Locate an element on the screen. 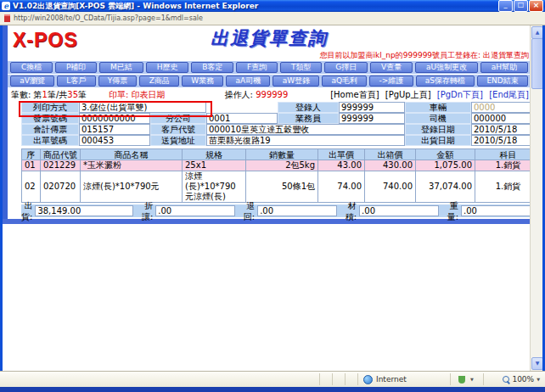  phishing-filter: ▼ is located at coordinates (465, 379).